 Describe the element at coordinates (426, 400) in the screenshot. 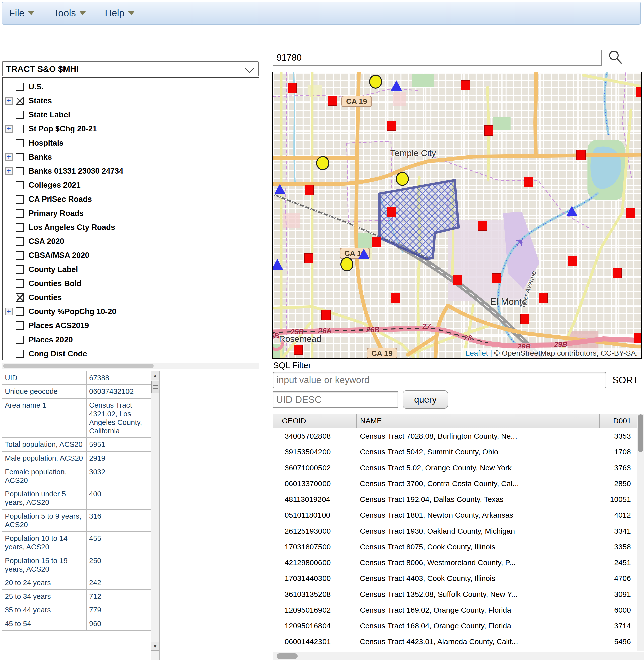

I see `query-button: query` at that location.